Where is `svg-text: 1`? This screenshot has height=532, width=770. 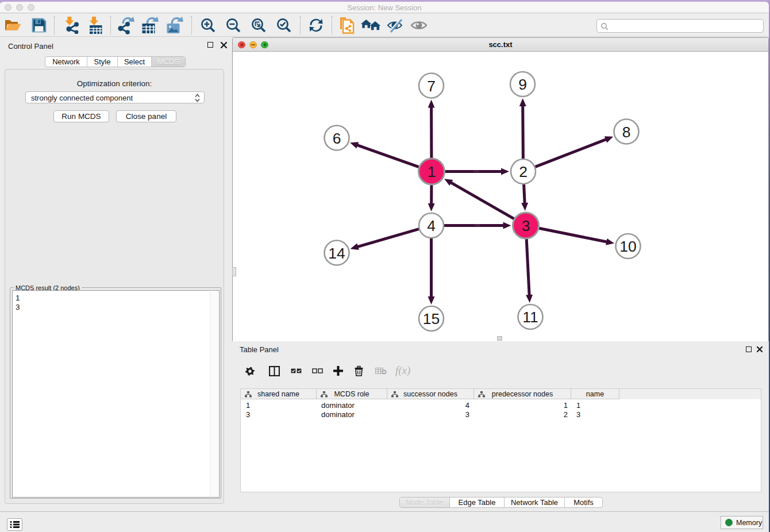
svg-text: 1 is located at coordinates (432, 172).